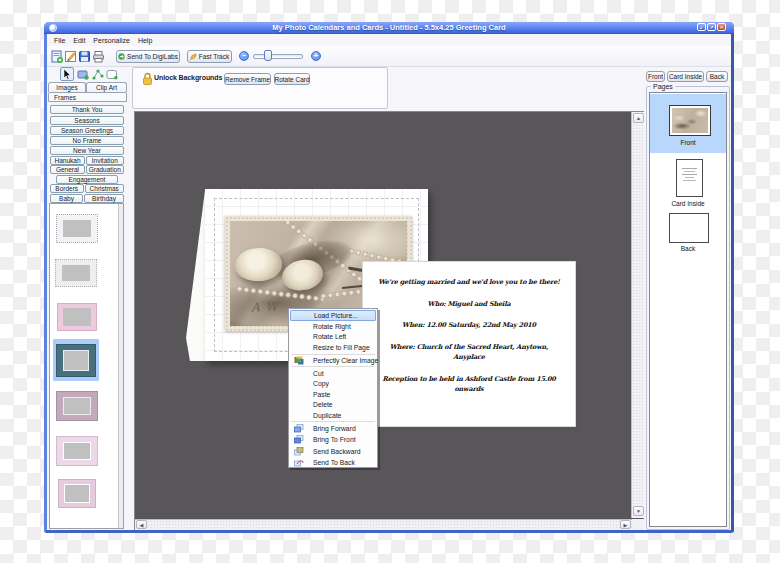 The width and height of the screenshot is (780, 563). I want to click on unlock-backgrounds-label: Unlock Backgrounds, so click(188, 78).